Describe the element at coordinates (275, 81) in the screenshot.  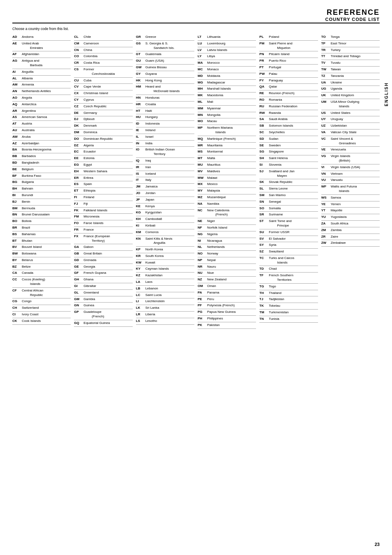
I see `name-PY: Paraguay` at that location.